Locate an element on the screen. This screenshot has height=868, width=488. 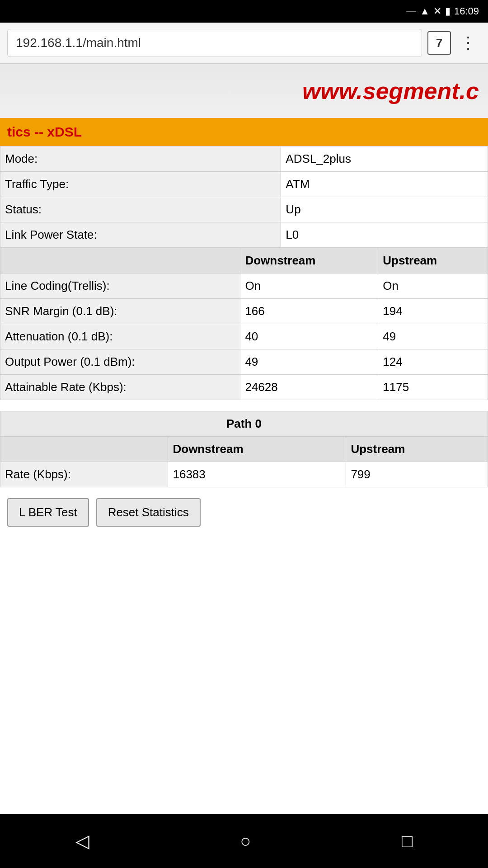
tab-count-button: 7 is located at coordinates (439, 43).